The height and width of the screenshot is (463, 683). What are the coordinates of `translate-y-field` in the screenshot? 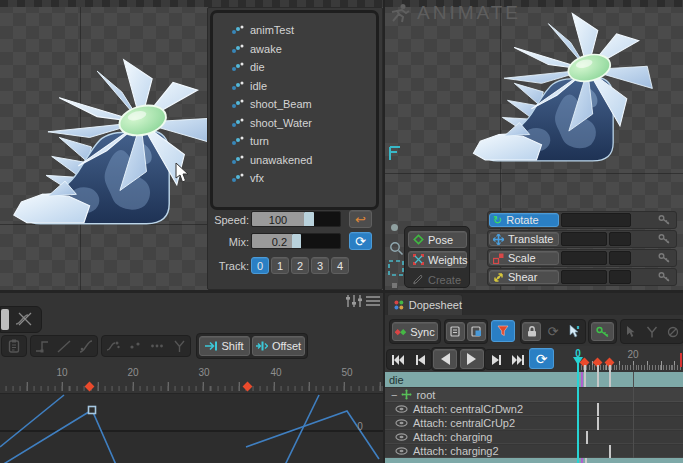 It's located at (620, 239).